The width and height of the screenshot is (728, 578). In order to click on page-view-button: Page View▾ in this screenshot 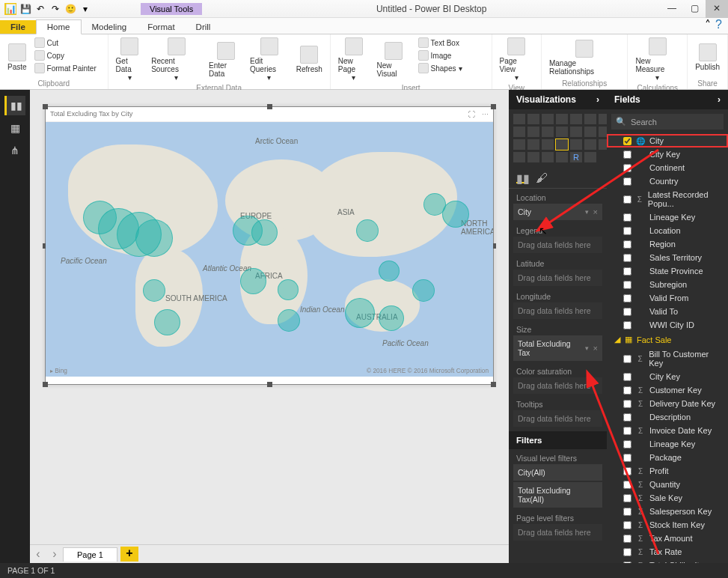, I will do `click(516, 60)`.